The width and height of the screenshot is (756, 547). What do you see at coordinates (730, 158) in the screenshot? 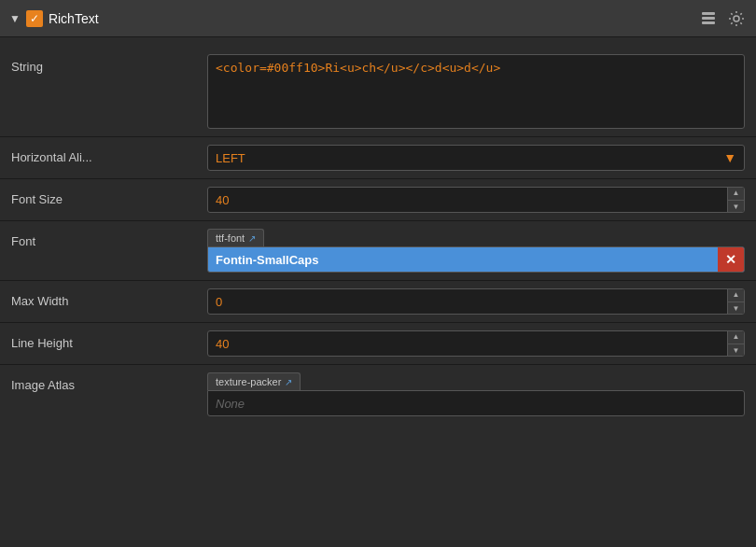
I see `dropdown-arrow-icon: ▼` at bounding box center [730, 158].